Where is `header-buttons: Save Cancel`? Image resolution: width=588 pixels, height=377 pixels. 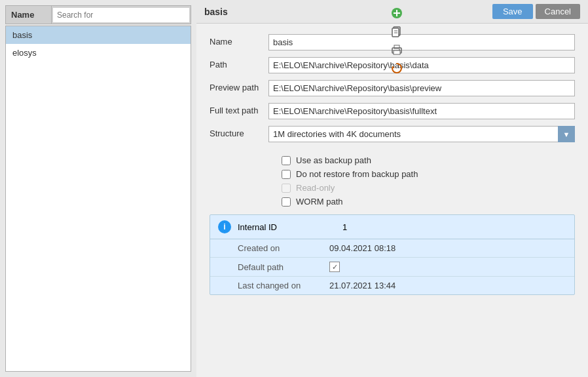
header-buttons: Save Cancel is located at coordinates (536, 12).